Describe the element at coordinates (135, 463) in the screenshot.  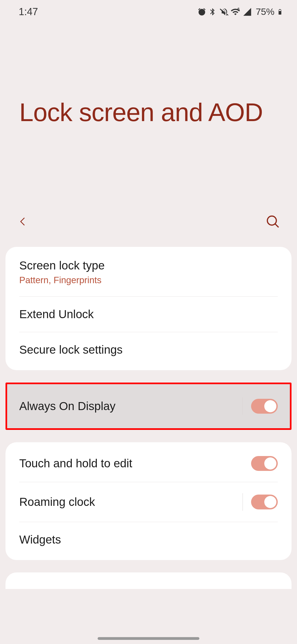
I see `row-title: Touch and hold to edit` at that location.